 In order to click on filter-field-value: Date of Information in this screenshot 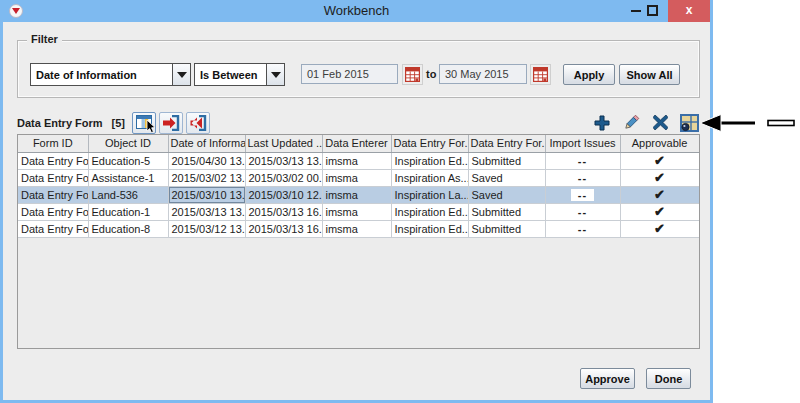, I will do `click(86, 75)`.